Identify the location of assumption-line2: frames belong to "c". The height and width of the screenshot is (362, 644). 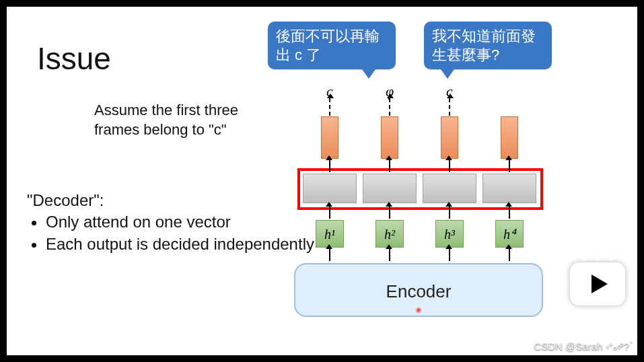
(160, 129).